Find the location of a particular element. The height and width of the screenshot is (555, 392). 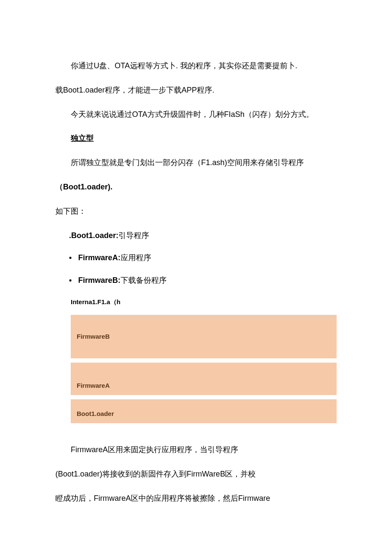

list-item-firmware-b: •FirmwareB:下载备份程序 is located at coordinates (203, 281).